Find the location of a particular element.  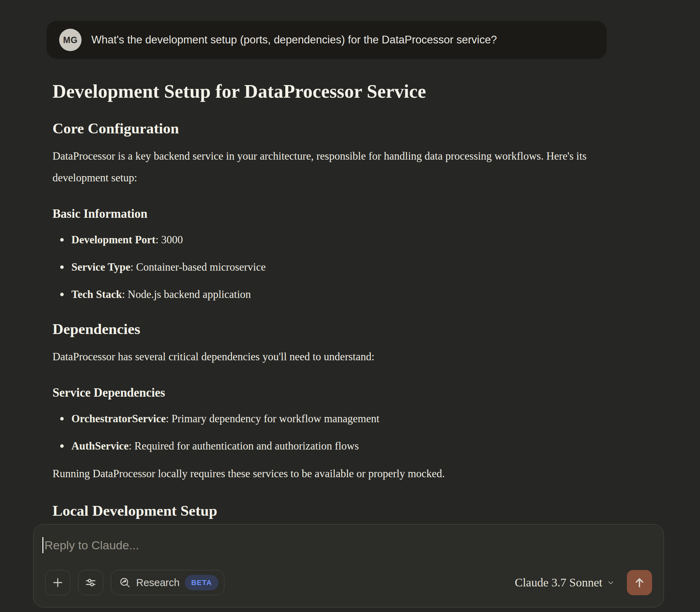

text-cursor is located at coordinates (43, 545).